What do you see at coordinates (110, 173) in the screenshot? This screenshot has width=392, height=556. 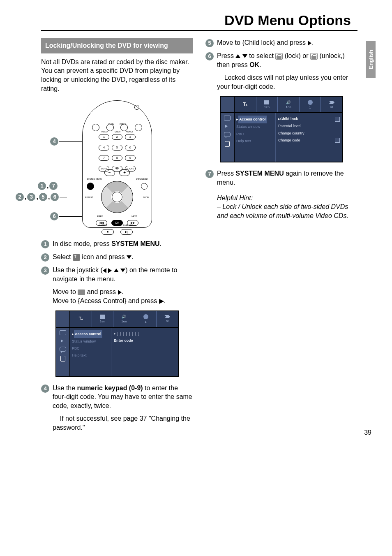 I see `vol-down: −` at bounding box center [110, 173].